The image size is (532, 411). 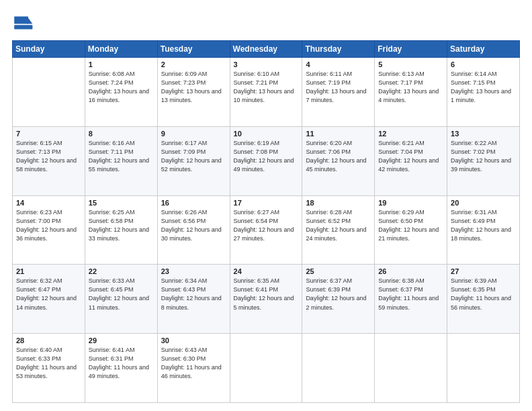 I want to click on day-number: 28, so click(x=48, y=340).